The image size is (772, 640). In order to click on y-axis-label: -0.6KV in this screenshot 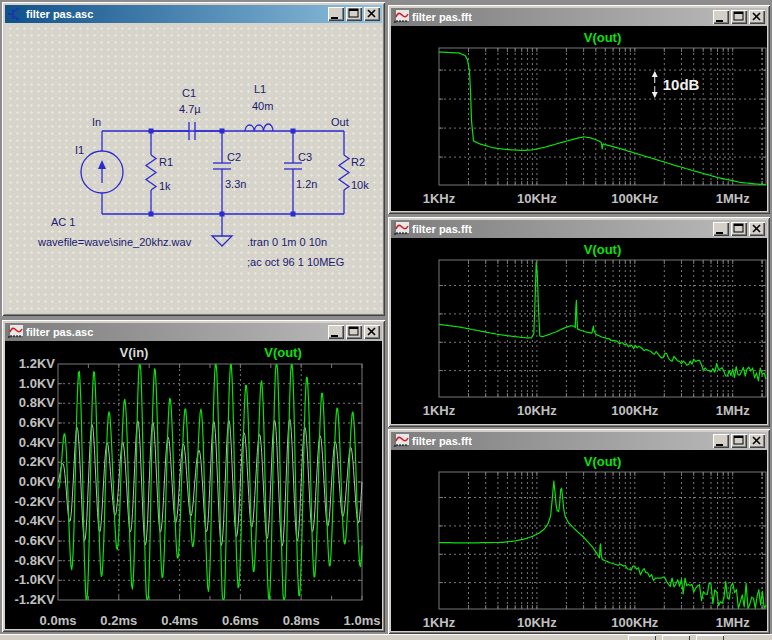, I will do `click(36, 540)`.